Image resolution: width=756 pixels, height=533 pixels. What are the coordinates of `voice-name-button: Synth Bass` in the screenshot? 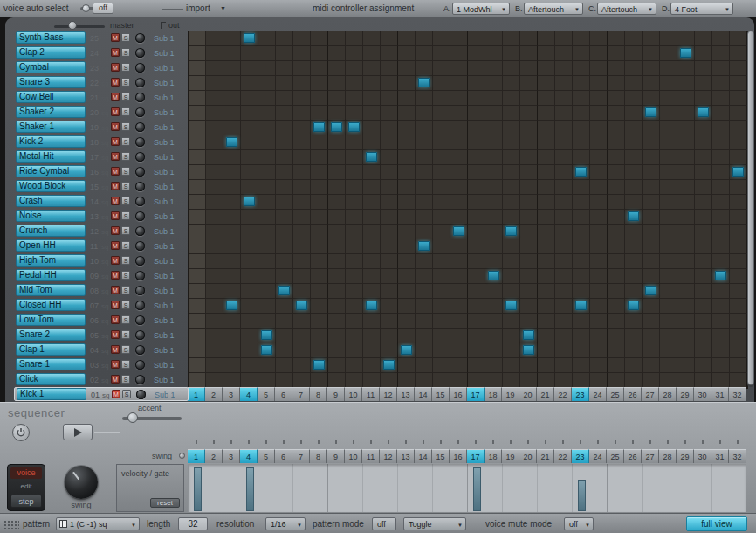 It's located at (51, 38).